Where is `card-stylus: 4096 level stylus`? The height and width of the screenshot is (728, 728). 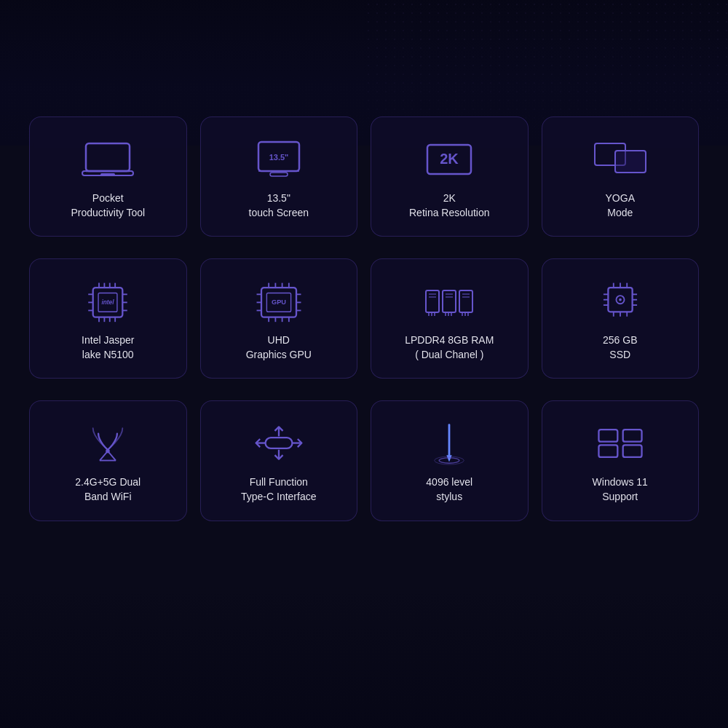
card-stylus: 4096 level stylus is located at coordinates (450, 460).